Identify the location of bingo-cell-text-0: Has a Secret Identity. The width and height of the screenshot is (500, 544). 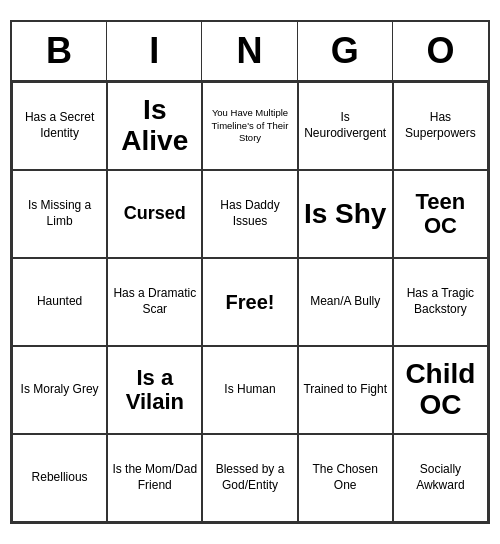
(60, 126).